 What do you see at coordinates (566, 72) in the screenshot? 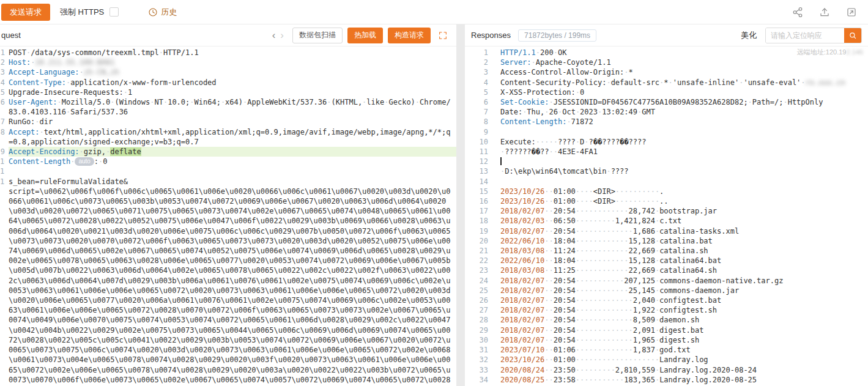
I see `code-token: Access-Control-Allow-Origin:·*` at bounding box center [566, 72].